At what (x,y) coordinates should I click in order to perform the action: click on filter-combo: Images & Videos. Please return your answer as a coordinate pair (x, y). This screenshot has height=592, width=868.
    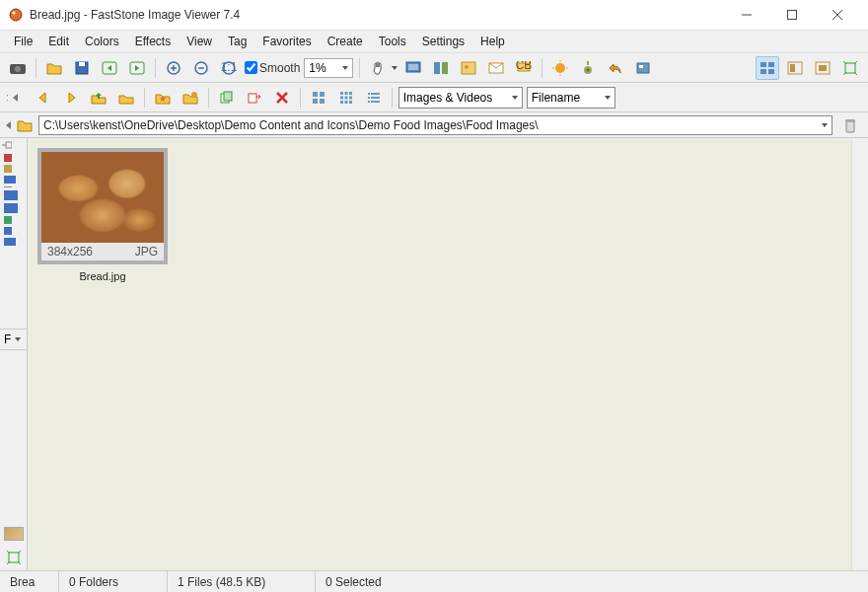
    Looking at the image, I should click on (461, 98).